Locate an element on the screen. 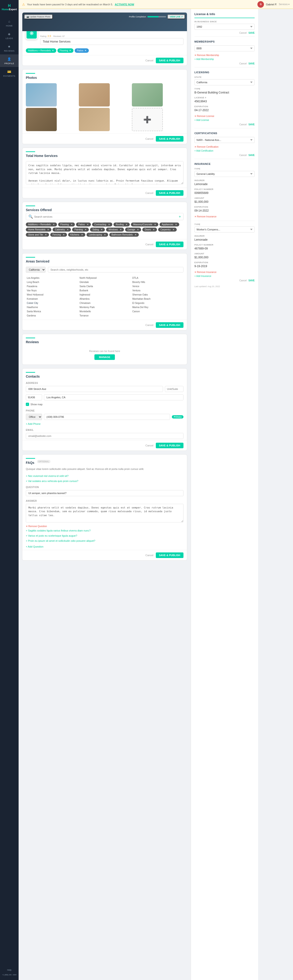 This screenshot has height=980, width=293. service-contracting: Contracting✕ is located at coordinates (102, 224).